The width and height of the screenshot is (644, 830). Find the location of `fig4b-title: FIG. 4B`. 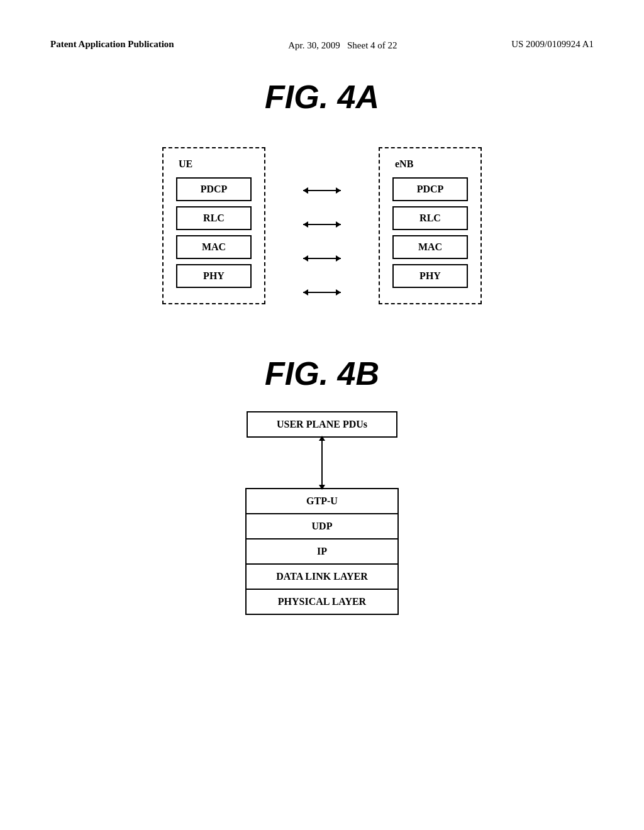

fig4b-title: FIG. 4B is located at coordinates (322, 374).